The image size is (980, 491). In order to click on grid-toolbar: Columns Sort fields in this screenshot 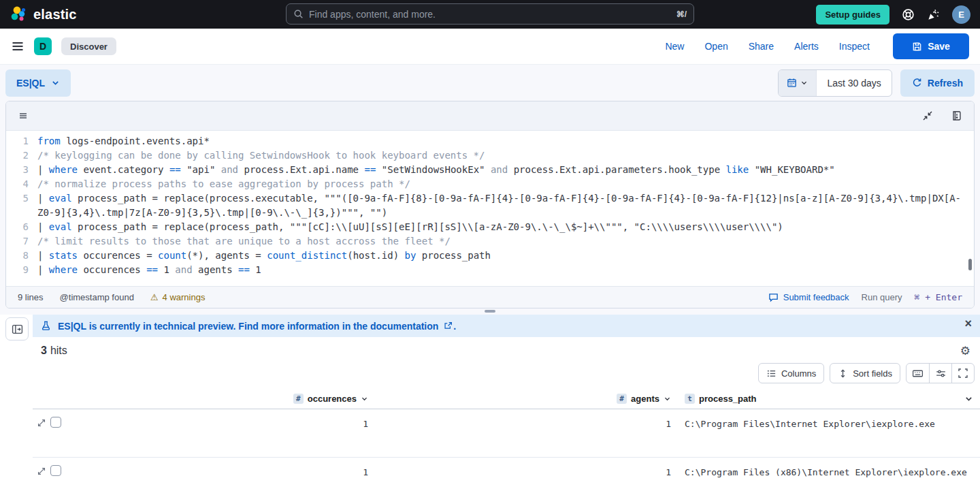, I will do `click(506, 373)`.